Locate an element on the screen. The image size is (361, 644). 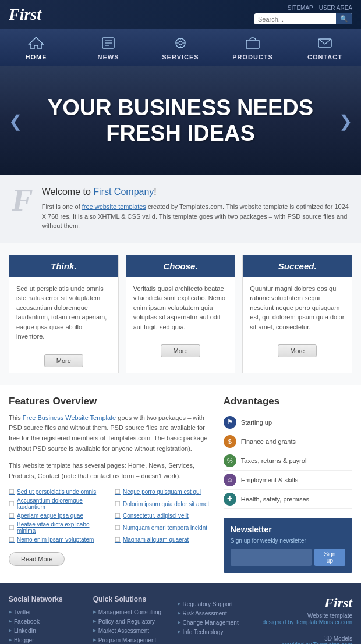
hero-text: YOUR BUSINESS NEEDSFRESH IDEAS is located at coordinates (180, 121).